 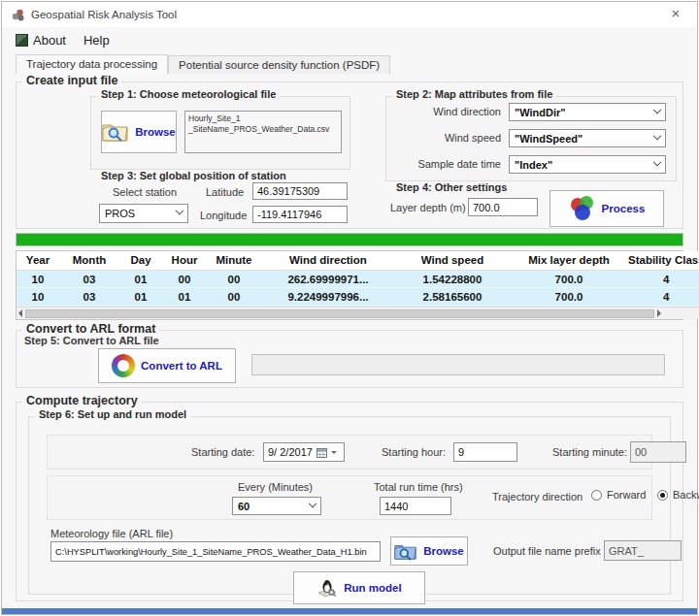 I want to click on starting-minute-label: Starting minute:, so click(x=590, y=452).